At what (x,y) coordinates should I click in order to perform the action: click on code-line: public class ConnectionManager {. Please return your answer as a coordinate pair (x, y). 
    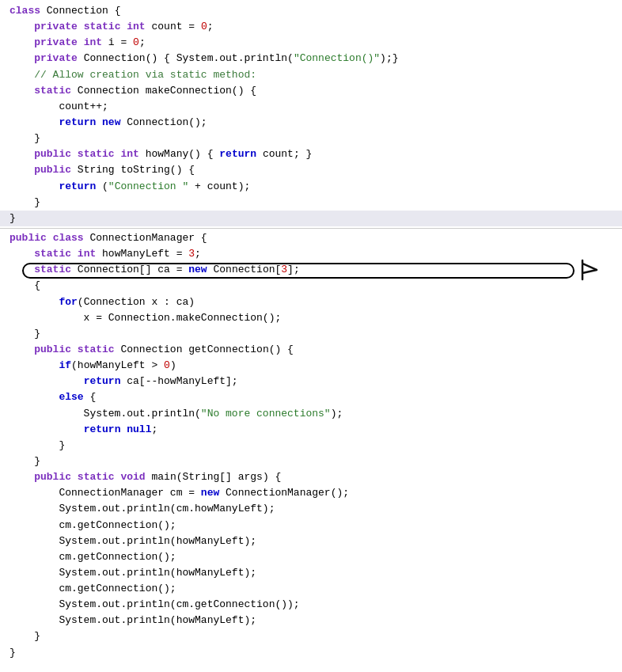
    Looking at the image, I should click on (311, 238).